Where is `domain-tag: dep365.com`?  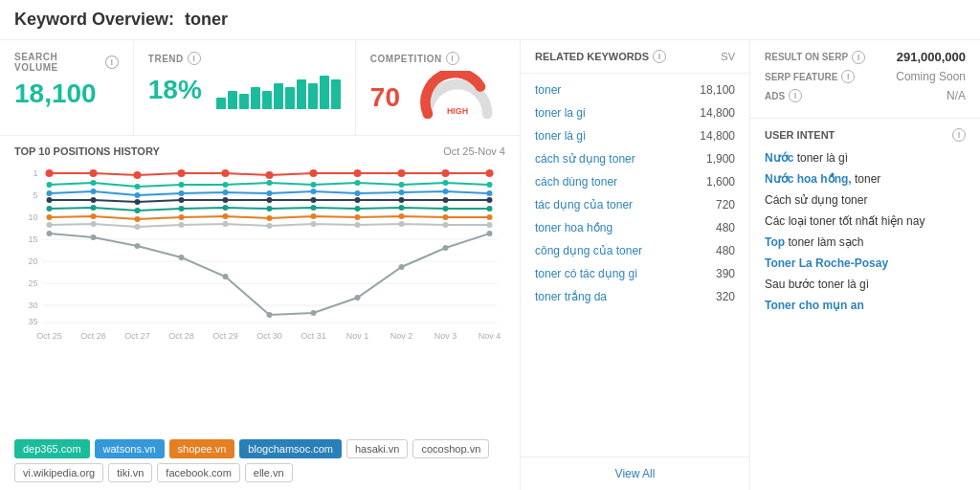
domain-tag: dep365.com is located at coordinates (52, 449).